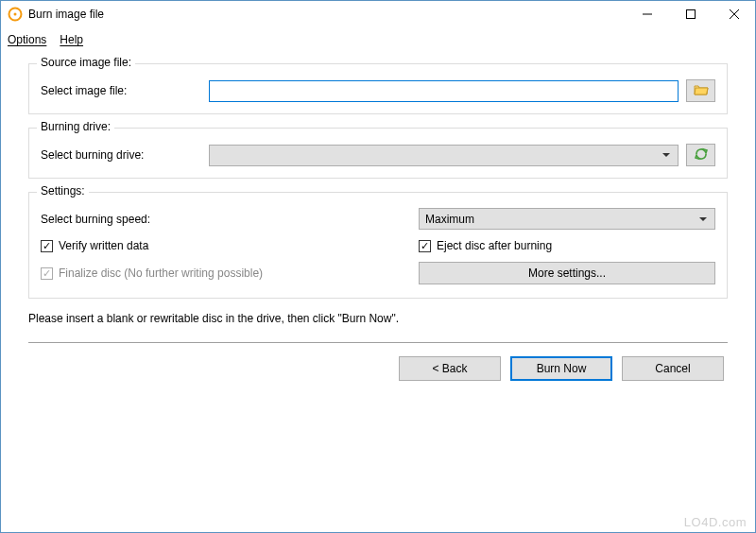  Describe the element at coordinates (47, 246) in the screenshot. I see `verify-checkbox: ✓` at that location.